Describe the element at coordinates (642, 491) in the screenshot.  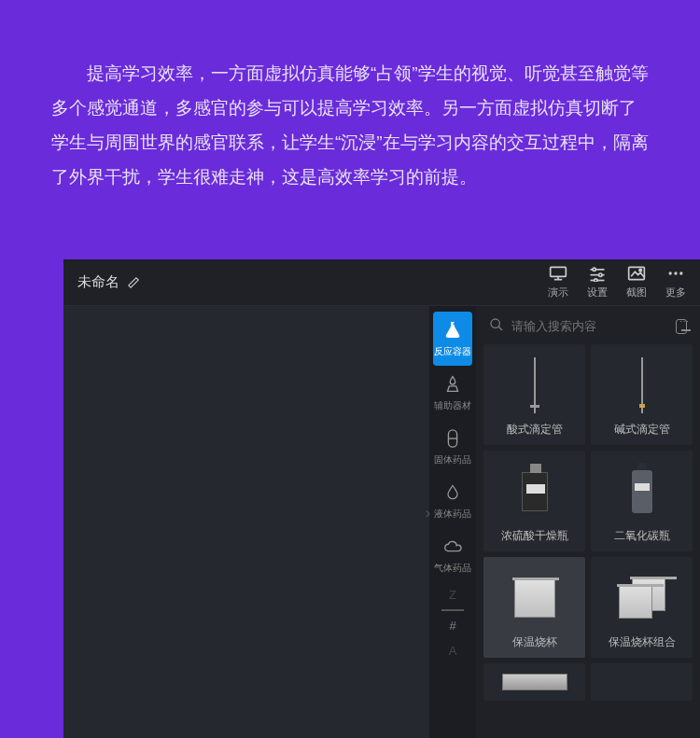
I see `bottle-light-icon` at that location.